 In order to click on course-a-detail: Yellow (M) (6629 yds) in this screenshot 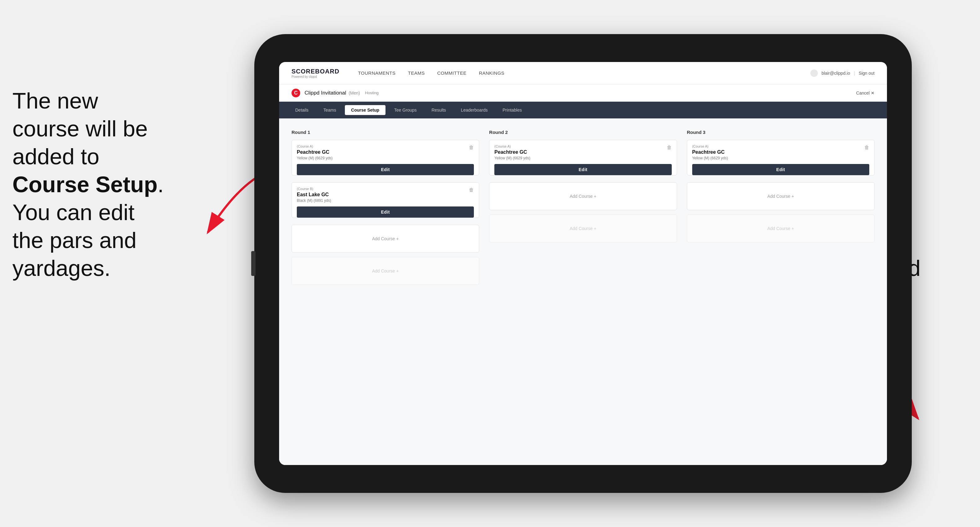, I will do `click(385, 158)`.